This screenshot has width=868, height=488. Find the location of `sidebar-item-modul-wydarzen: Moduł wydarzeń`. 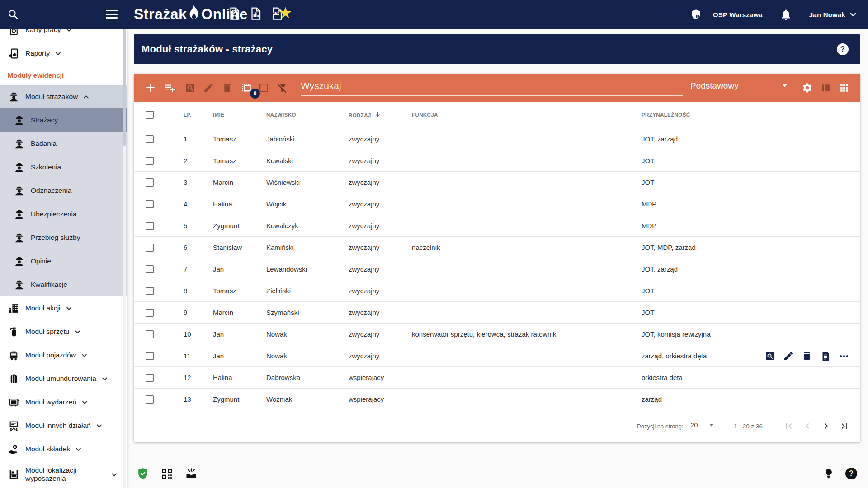

sidebar-item-modul-wydarzen: Moduł wydarzeń is located at coordinates (63, 402).